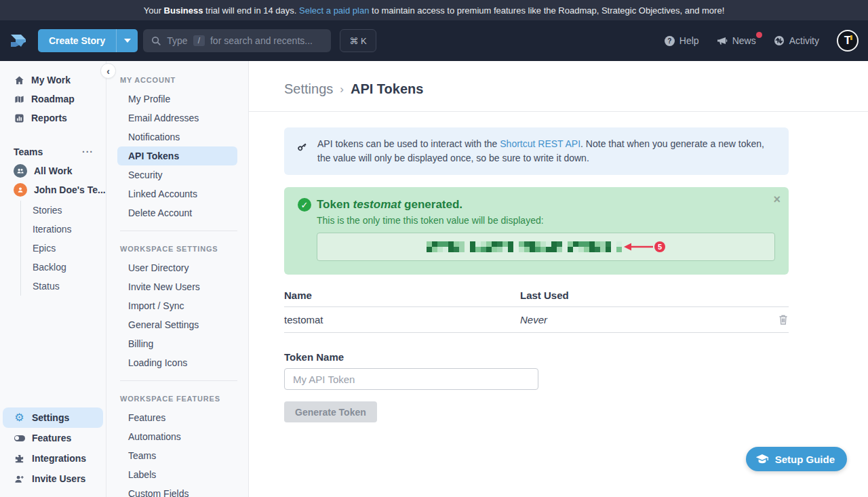  Describe the element at coordinates (178, 137) in the screenshot. I see `settings-nav-notifications: Notifications` at that location.